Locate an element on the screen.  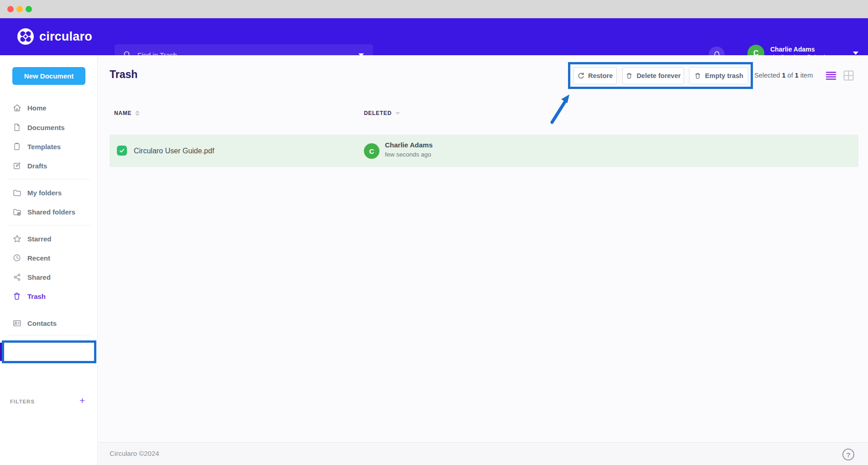
sidebar-item-label: Trash is located at coordinates (37, 297).